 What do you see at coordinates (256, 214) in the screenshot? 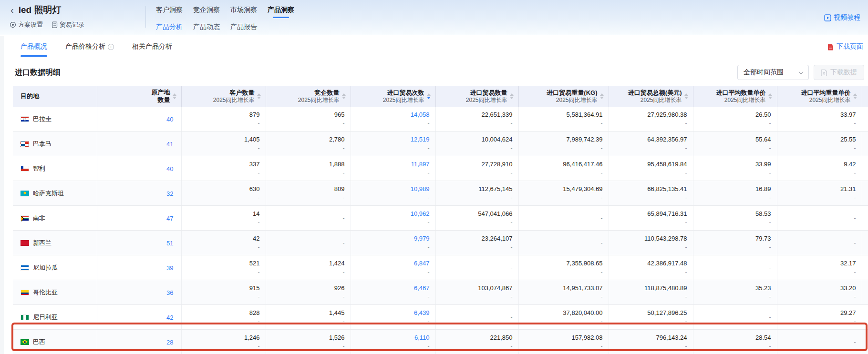
I see `metric-value: 14` at bounding box center [256, 214].